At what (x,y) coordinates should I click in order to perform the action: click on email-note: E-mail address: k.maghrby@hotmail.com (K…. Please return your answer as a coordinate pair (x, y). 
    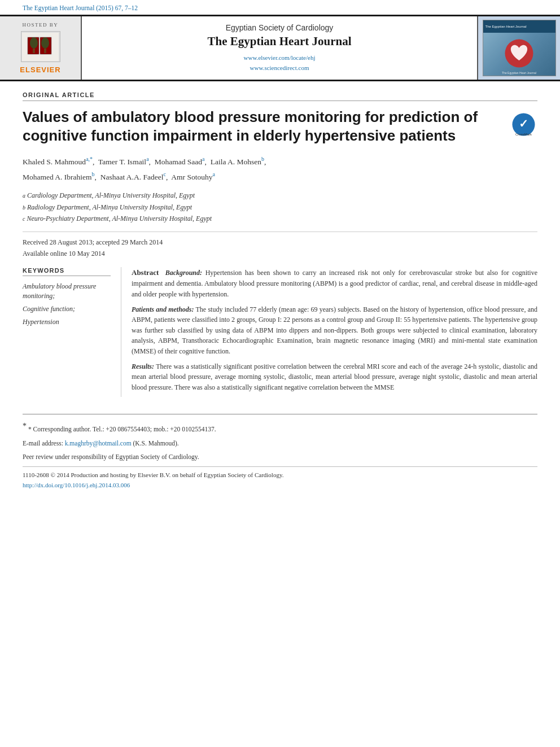
    Looking at the image, I should click on (280, 443).